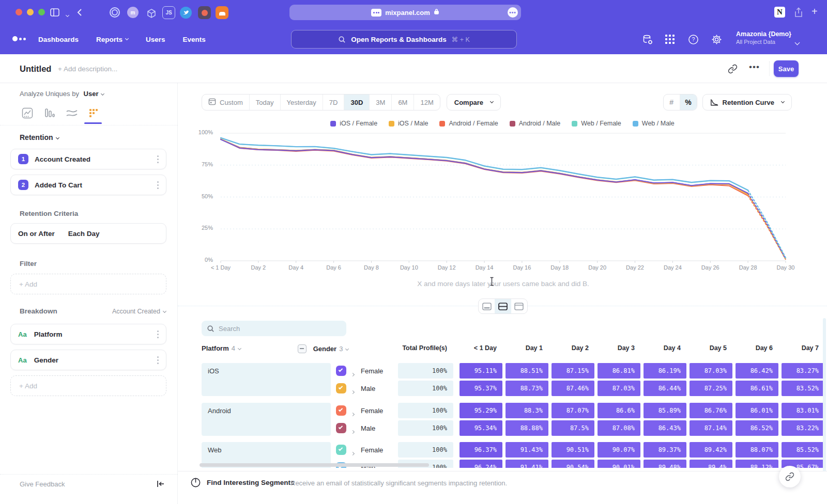 This screenshot has width=827, height=504. Describe the element at coordinates (50, 114) in the screenshot. I see `tab-funnels` at that location.